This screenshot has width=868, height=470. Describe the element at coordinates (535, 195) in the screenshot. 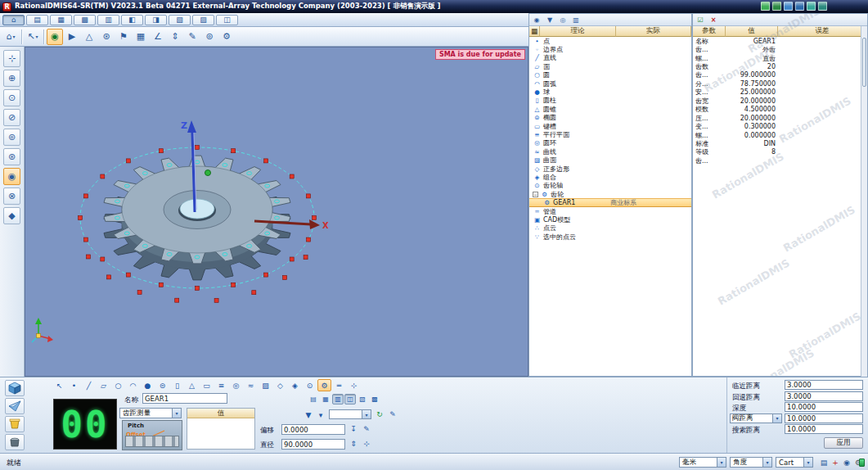

I see `collapse-icon: −` at that location.